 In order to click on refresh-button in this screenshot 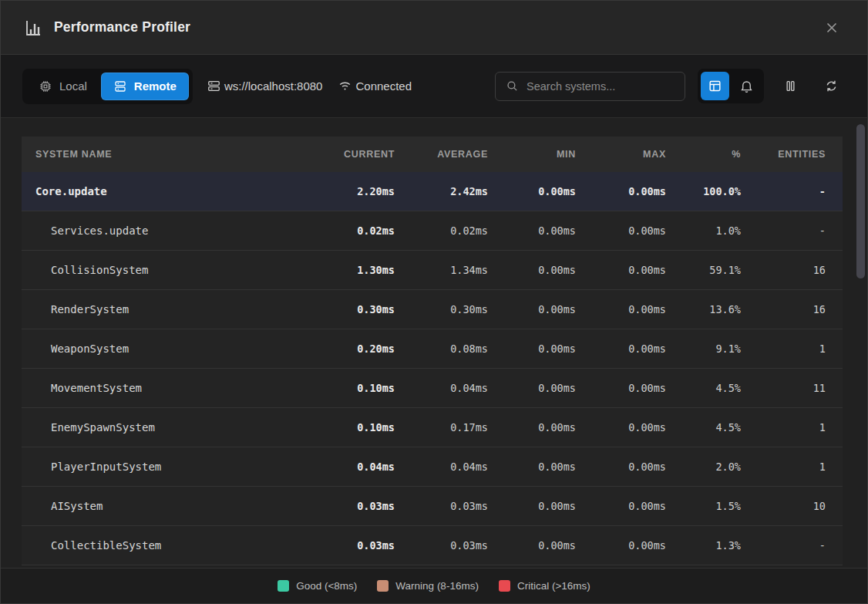, I will do `click(831, 86)`.